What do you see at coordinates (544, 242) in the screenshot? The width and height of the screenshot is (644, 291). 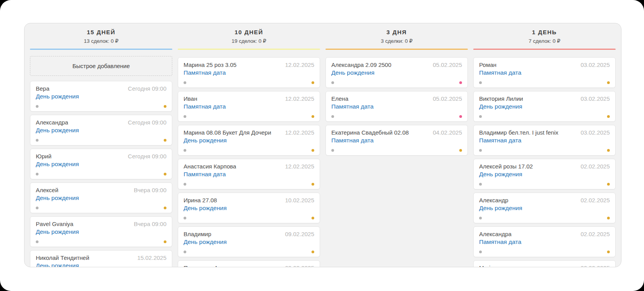 I see `deal-card: Александра 02.02.2025 Памятная дата` at bounding box center [544, 242].